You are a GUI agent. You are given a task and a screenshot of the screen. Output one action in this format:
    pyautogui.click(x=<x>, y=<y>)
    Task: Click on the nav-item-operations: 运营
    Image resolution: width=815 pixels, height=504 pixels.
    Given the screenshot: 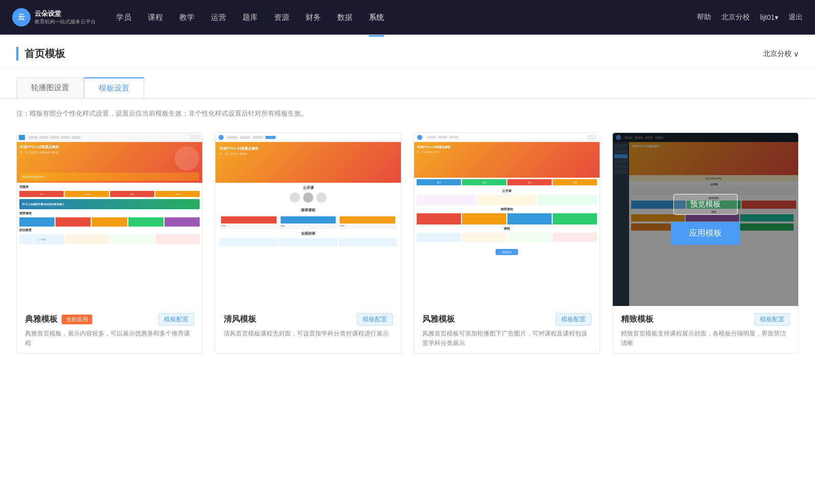 What is the action you would take?
    pyautogui.click(x=219, y=17)
    